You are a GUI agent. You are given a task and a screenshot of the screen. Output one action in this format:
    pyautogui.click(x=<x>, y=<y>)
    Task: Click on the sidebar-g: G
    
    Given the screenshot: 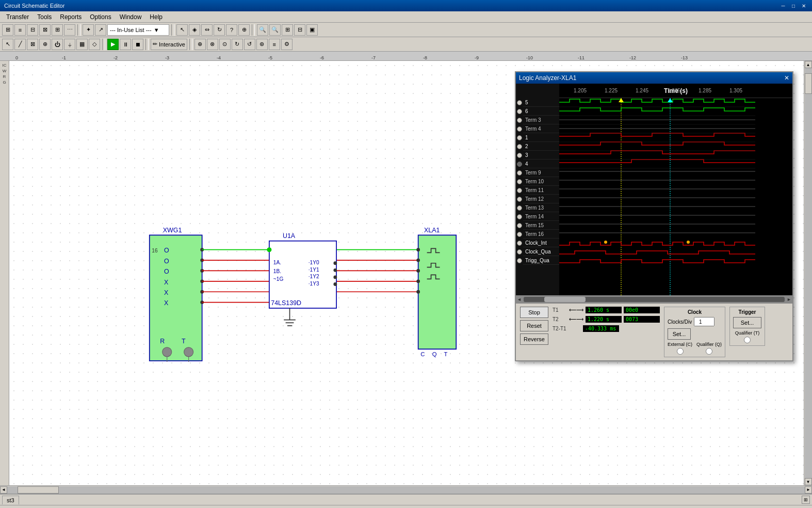 What is the action you would take?
    pyautogui.click(x=4, y=83)
    